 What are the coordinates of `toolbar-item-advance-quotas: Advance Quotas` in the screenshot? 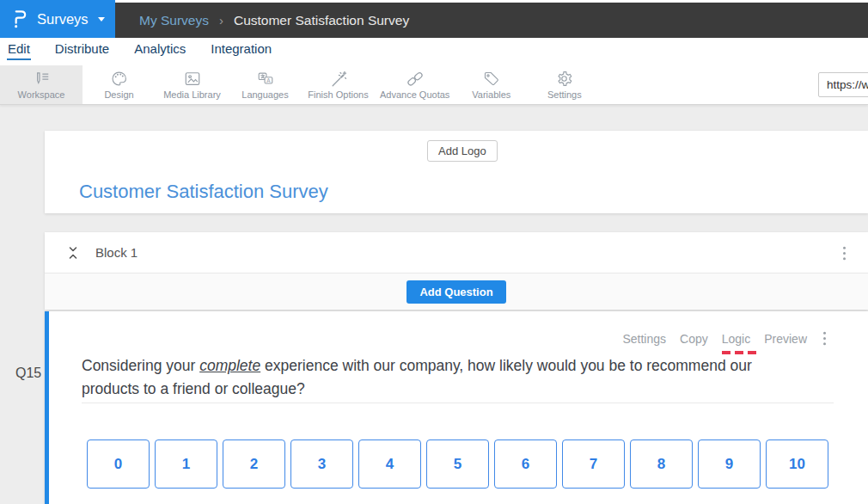 It's located at (414, 84).